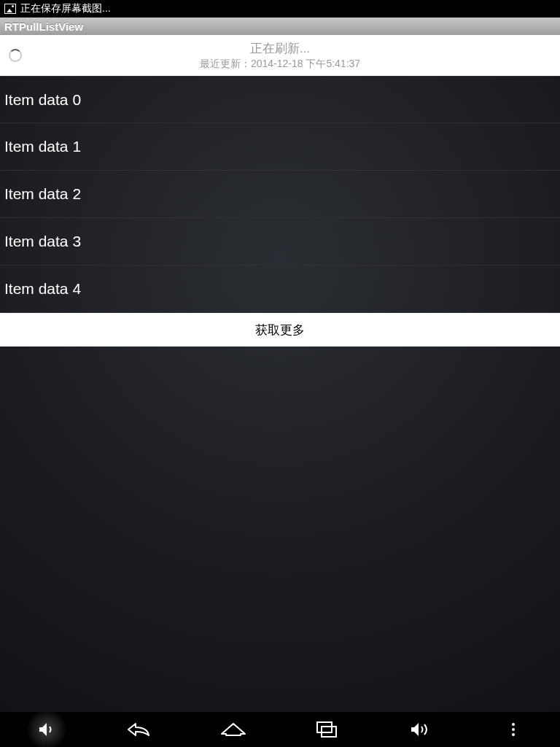 This screenshot has width=560, height=747. I want to click on pull-refresh-header: 正在刷新... 最近更新：2014-12-18 下午5:41:37, so click(280, 55).